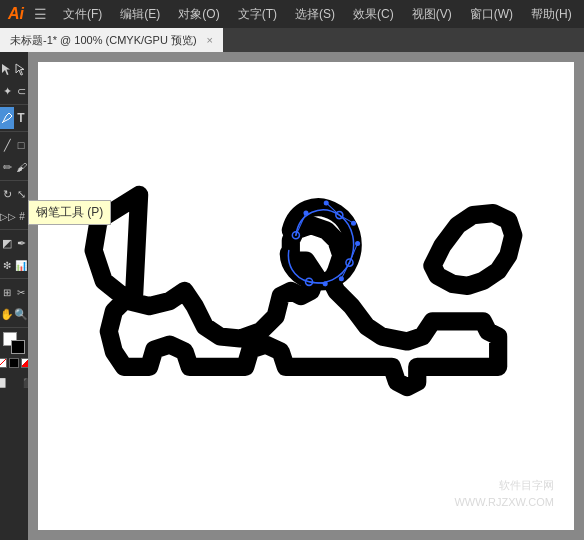  What do you see at coordinates (374, 14) in the screenshot?
I see `menu-effect: 效果(C)` at bounding box center [374, 14].